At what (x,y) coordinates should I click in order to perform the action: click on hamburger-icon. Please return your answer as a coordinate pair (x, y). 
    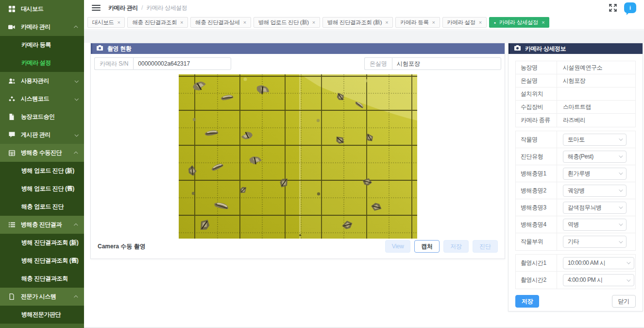
    Looking at the image, I should click on (96, 8).